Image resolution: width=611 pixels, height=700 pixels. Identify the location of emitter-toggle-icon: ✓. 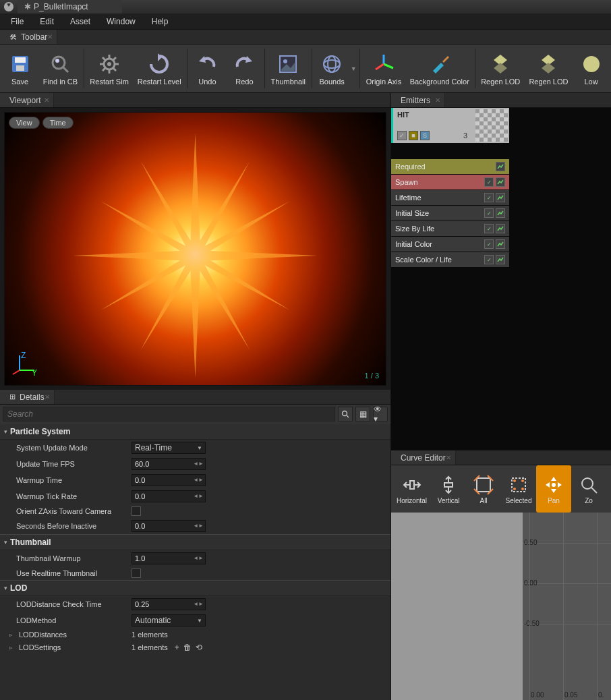
(402, 136).